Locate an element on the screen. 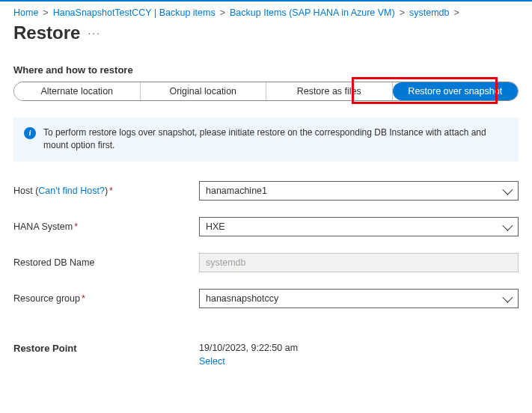 The width and height of the screenshot is (532, 413). restore-point-label: Restore Point is located at coordinates (106, 355).